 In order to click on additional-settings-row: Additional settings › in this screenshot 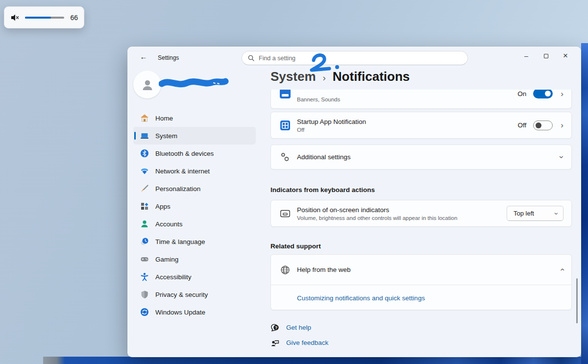, I will do `click(421, 157)`.